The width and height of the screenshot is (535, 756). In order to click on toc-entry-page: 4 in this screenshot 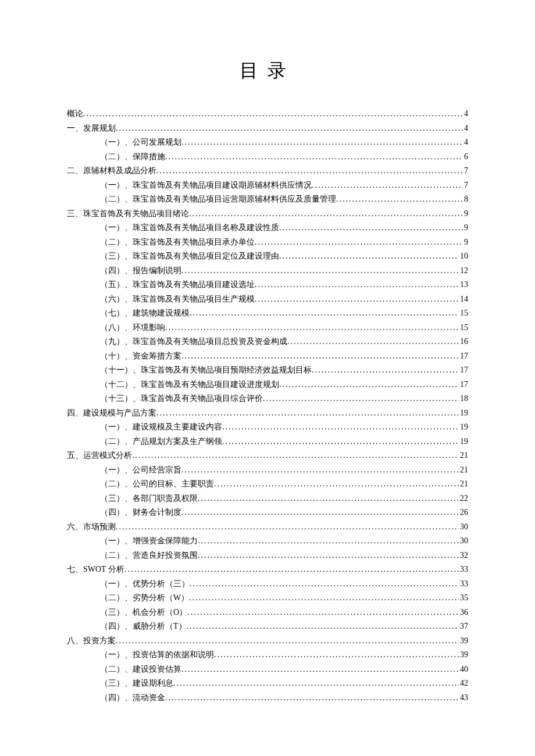, I will do `click(465, 143)`.